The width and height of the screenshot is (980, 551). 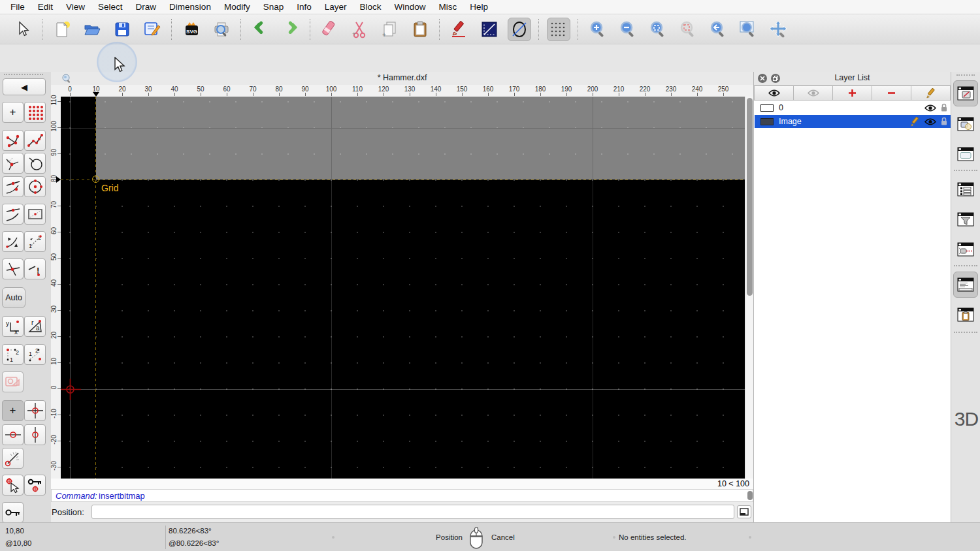 What do you see at coordinates (35, 326) in the screenshot?
I see `coordinate-polar-button: ra` at bounding box center [35, 326].